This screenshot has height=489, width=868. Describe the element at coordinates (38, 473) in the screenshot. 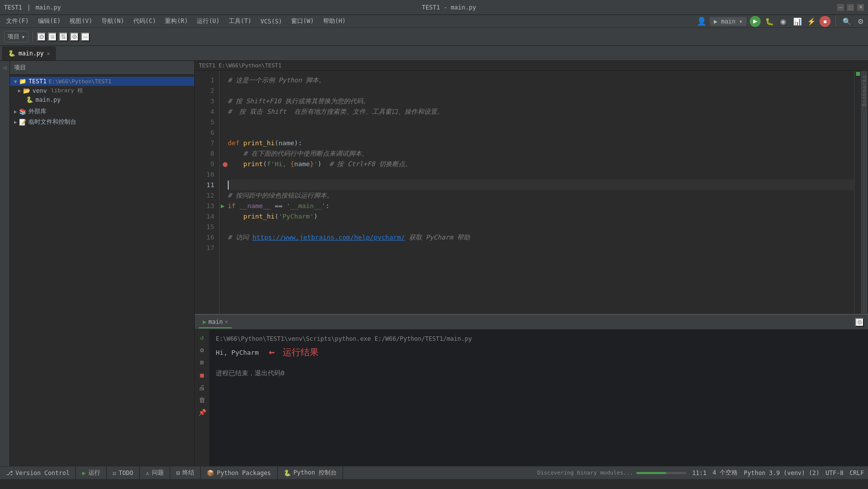

I see `status-version-control: ⎇ Version Control` at that location.